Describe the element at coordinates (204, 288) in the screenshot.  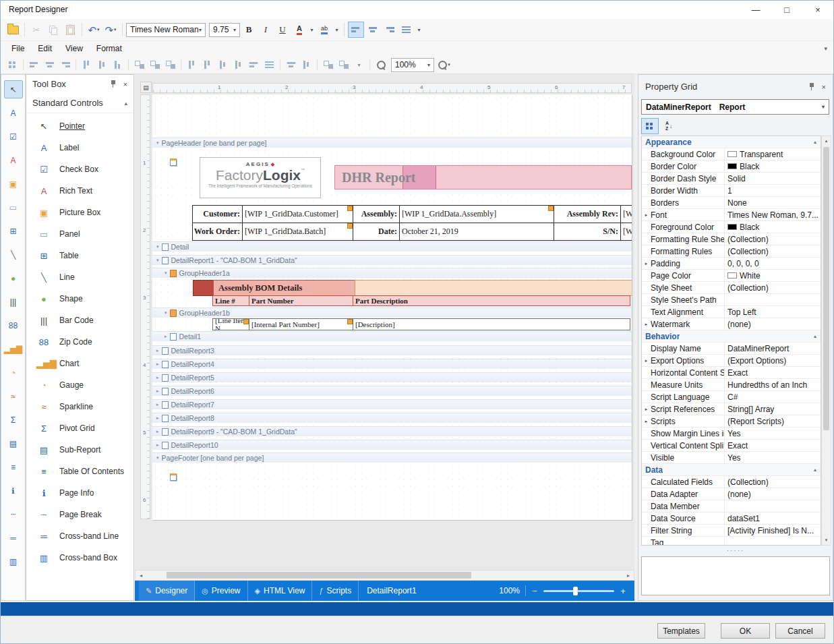
I see `bom-corner-cell` at that location.